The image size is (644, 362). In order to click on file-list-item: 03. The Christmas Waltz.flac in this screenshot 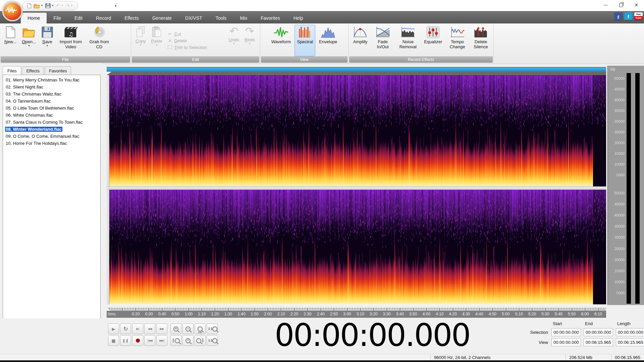, I will do `click(52, 94)`.